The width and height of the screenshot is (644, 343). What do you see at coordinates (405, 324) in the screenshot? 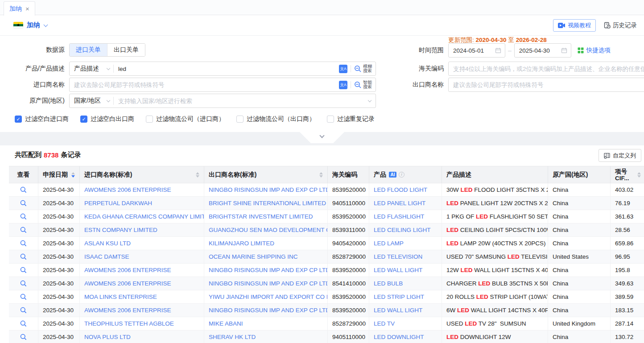
I see `product-link: LED TV` at bounding box center [405, 324].